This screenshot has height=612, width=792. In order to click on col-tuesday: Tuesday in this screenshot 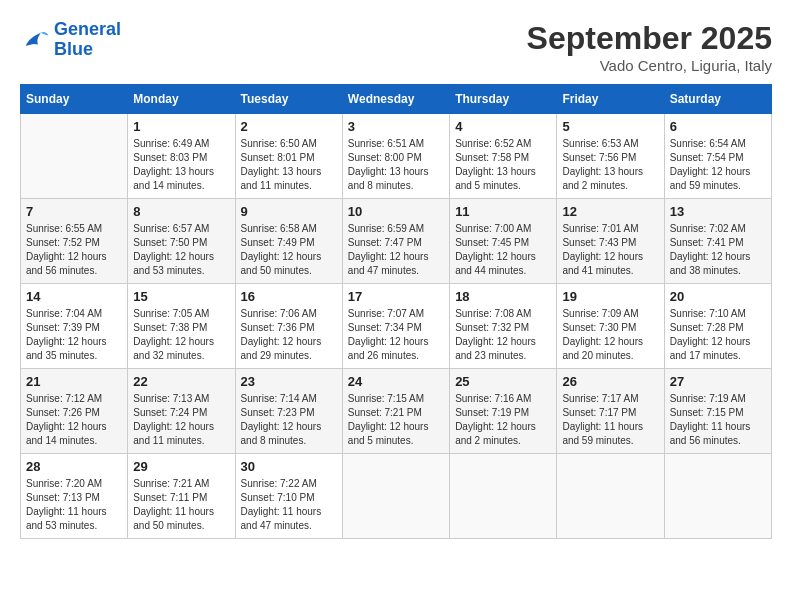, I will do `click(288, 100)`.